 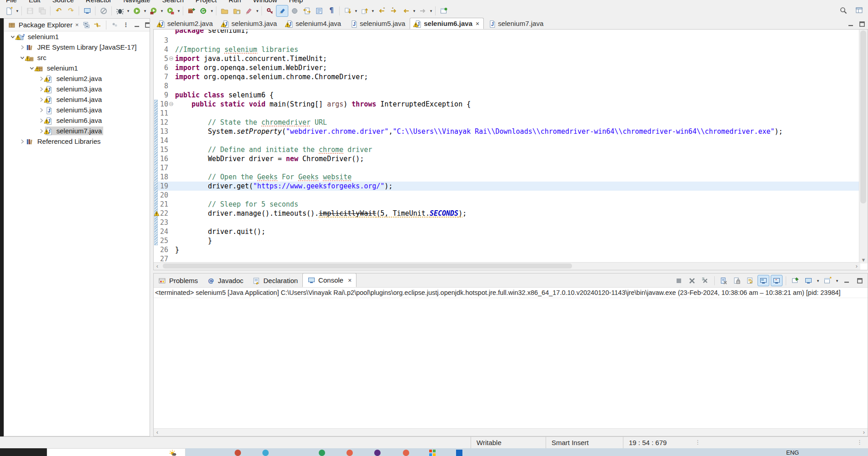 I want to click on tree-item-src: src, so click(x=77, y=57).